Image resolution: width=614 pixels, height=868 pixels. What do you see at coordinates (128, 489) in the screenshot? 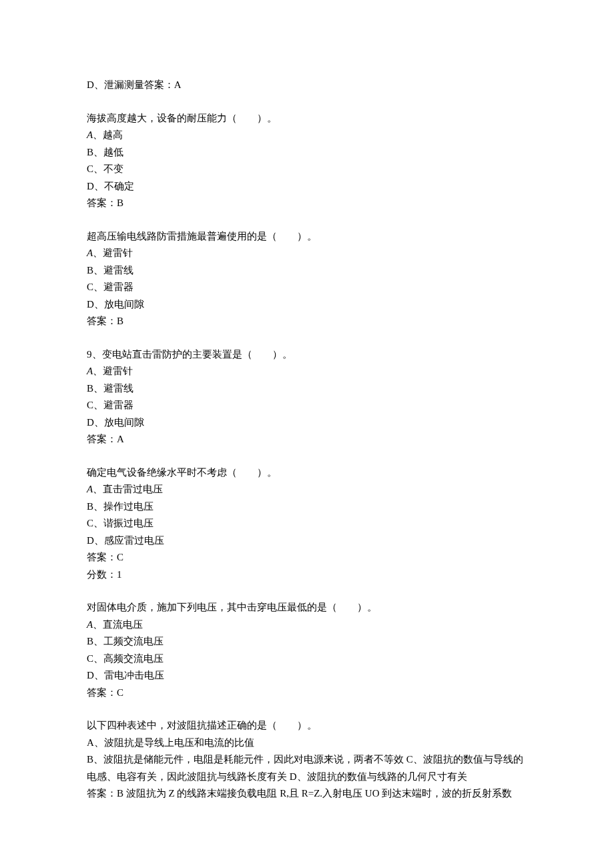
I see `option-a-text: 、直击雷过电压` at bounding box center [128, 489].